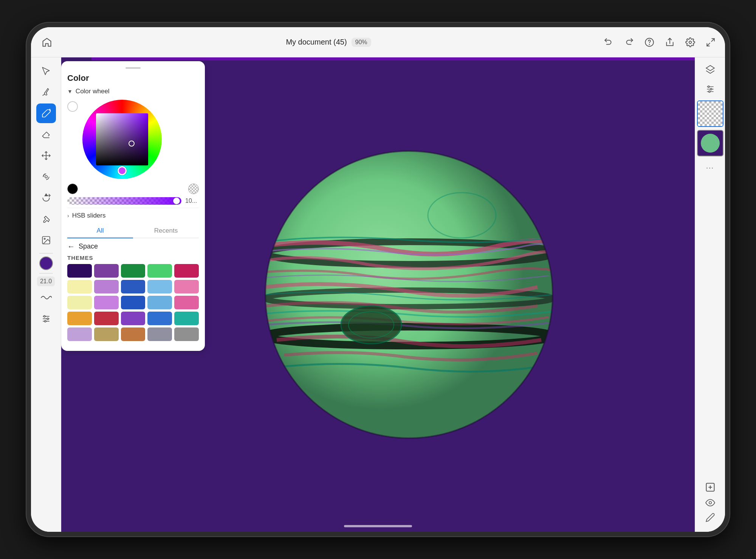 This screenshot has height=559, width=756. Describe the element at coordinates (122, 139) in the screenshot. I see `sat-background` at that location.